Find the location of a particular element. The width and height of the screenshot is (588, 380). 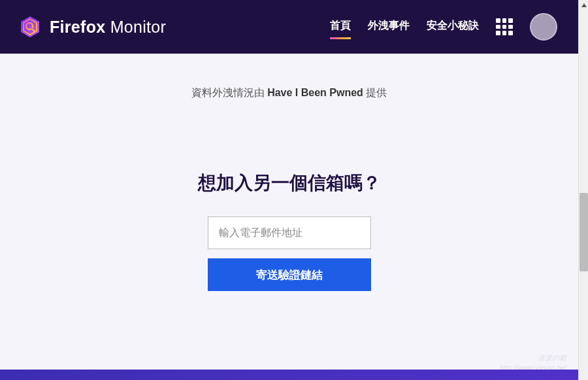

nav-home: 首頁 is located at coordinates (340, 27).